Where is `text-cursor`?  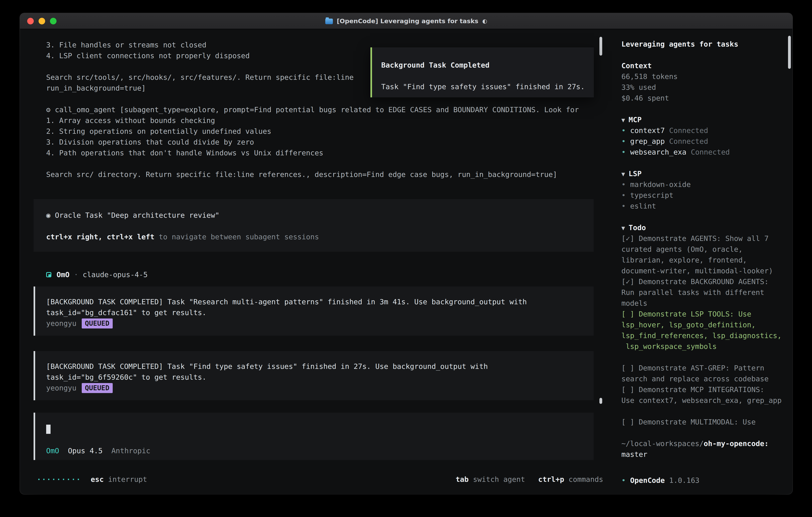 text-cursor is located at coordinates (49, 429).